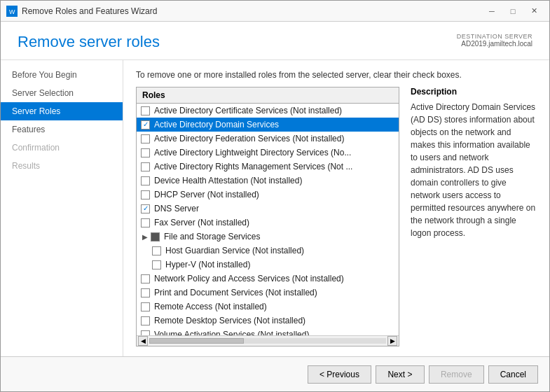 The width and height of the screenshot is (550, 392). What do you see at coordinates (12, 11) in the screenshot?
I see `wizard-icon: W` at bounding box center [12, 11].